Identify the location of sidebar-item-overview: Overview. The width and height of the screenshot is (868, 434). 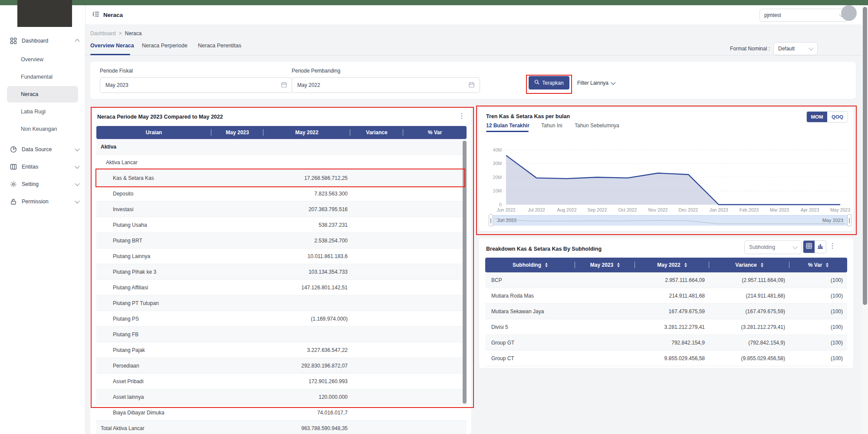
(43, 60).